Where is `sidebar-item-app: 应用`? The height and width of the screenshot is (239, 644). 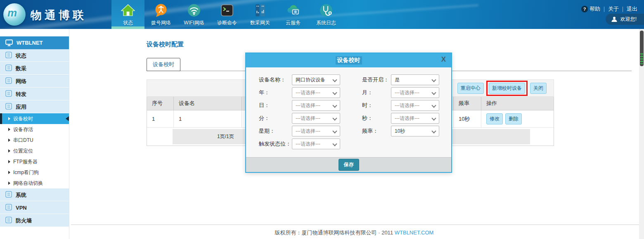
sidebar-item-app: 应用 is located at coordinates (35, 107).